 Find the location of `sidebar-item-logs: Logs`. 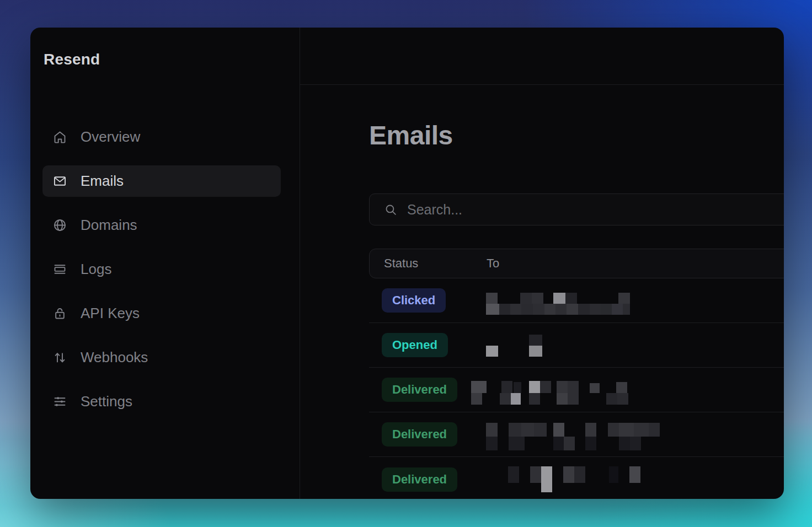

sidebar-item-logs: Logs is located at coordinates (162, 269).